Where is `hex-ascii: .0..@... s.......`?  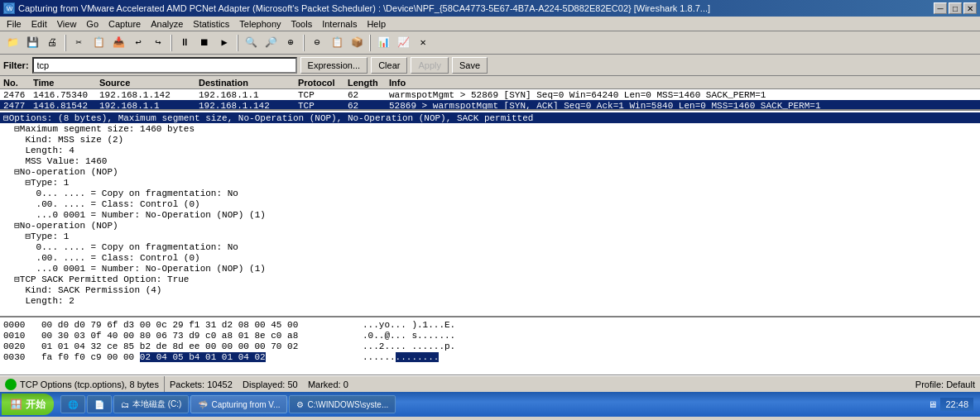
hex-ascii: .0..@... s....... is located at coordinates (409, 336).